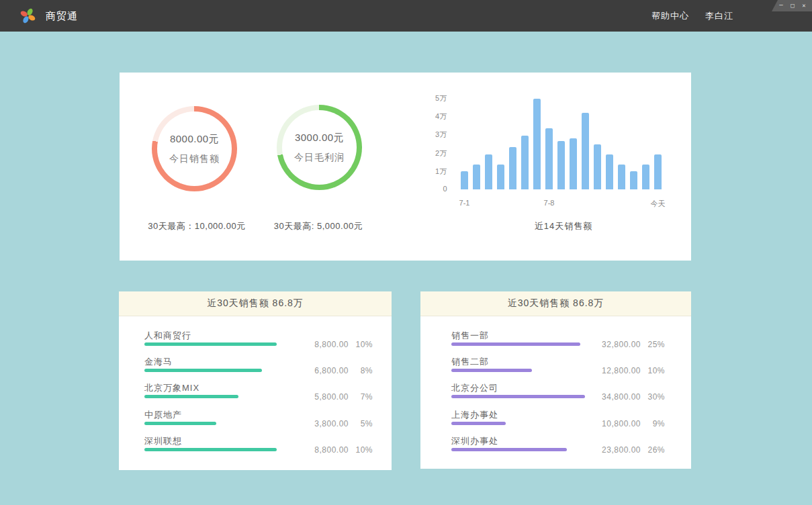 This screenshot has height=505, width=812. What do you see at coordinates (692, 16) in the screenshot?
I see `titlebar-links: 帮助中心 李白江` at bounding box center [692, 16].